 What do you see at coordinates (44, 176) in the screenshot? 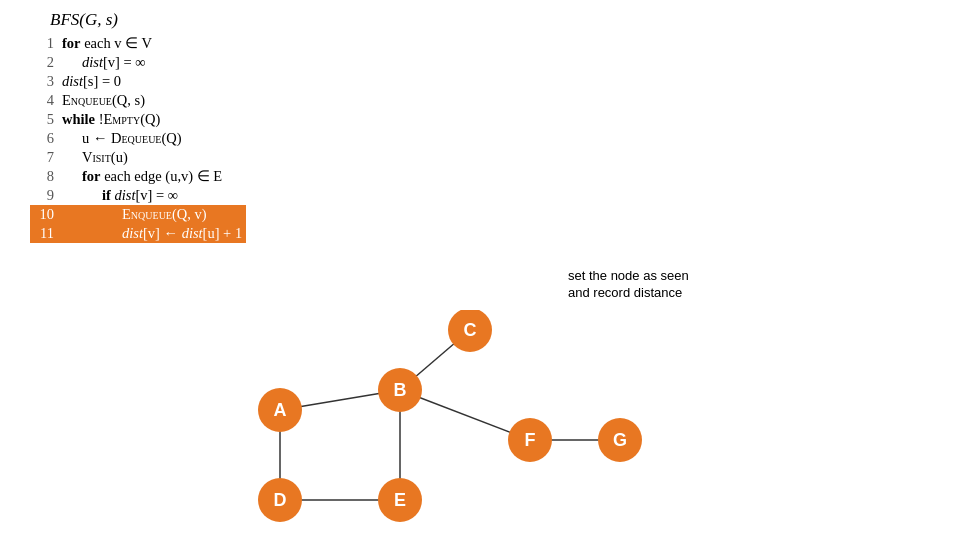
I see `line-number: 8` at bounding box center [44, 176].